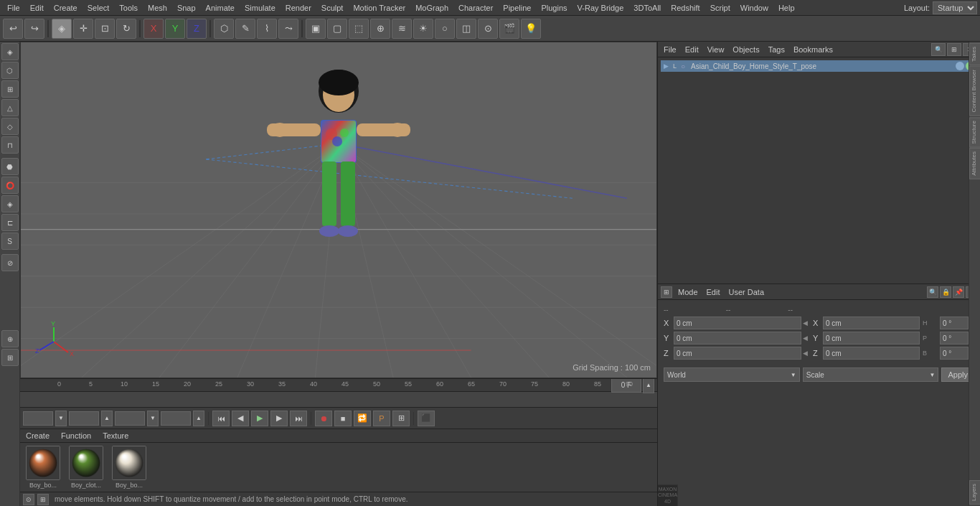  What do you see at coordinates (61, 418) in the screenshot?
I see `frame-start-btn: ▼` at bounding box center [61, 418].